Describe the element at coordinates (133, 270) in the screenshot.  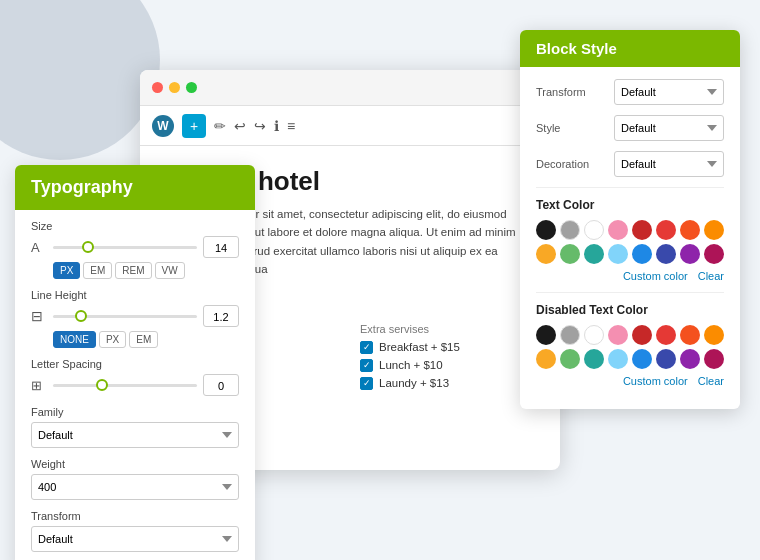
I see `unit-rem: REM` at that location.